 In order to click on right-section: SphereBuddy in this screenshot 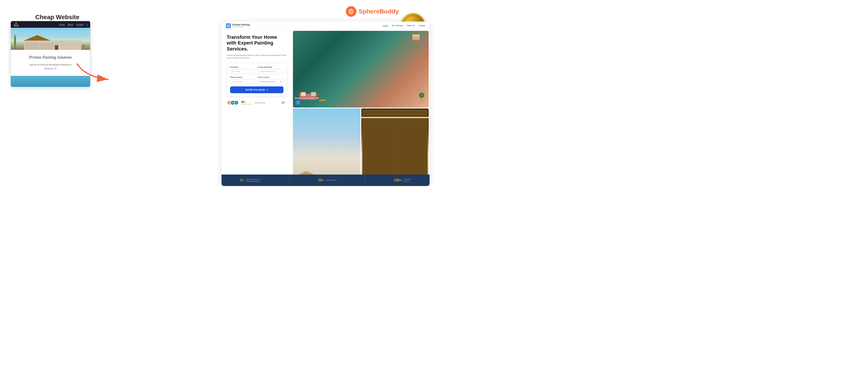, I will do `click(326, 93)`.